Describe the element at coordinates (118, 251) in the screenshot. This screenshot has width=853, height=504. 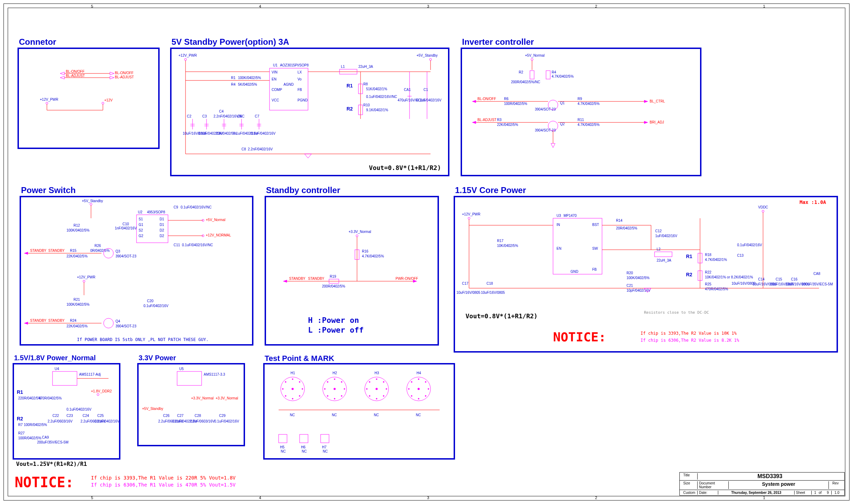
I see `svg-text: Q3` at that location.